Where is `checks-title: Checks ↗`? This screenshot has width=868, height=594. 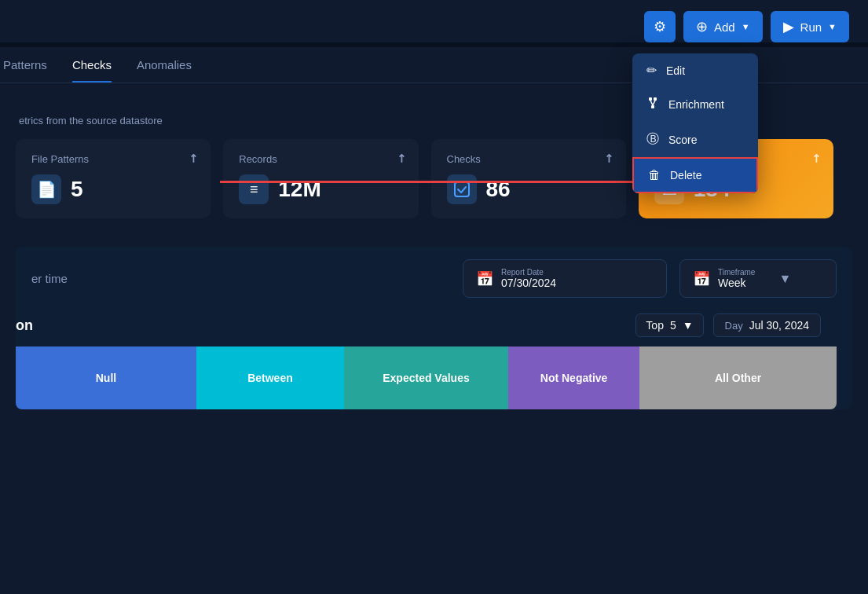 checks-title: Checks ↗ is located at coordinates (529, 159).